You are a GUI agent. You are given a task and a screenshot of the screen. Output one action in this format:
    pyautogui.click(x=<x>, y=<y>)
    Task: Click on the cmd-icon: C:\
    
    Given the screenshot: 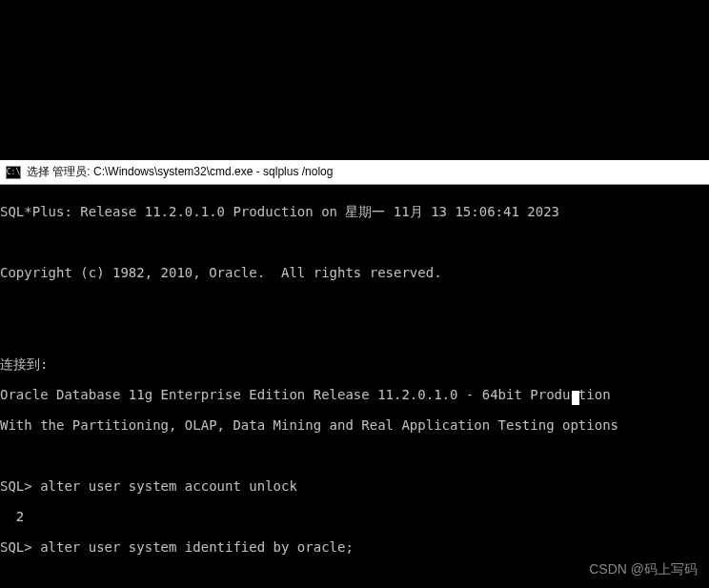 What is the action you would take?
    pyautogui.click(x=13, y=172)
    